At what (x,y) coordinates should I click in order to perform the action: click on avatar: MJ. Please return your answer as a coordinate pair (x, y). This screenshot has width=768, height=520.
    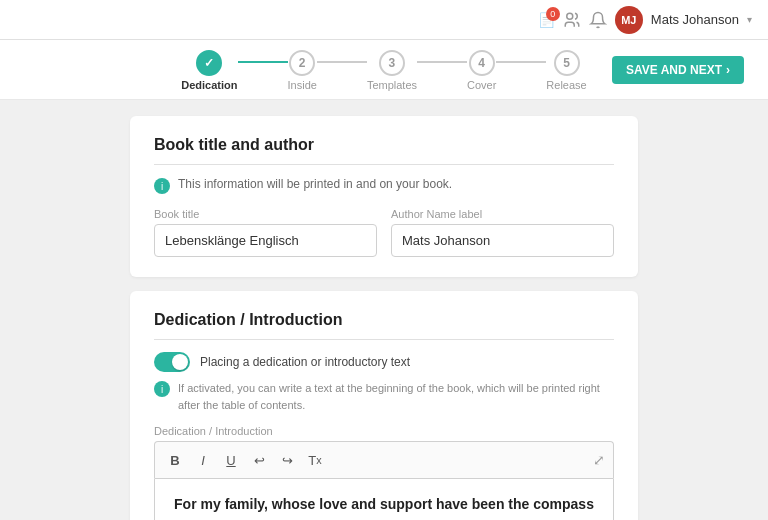
    Looking at the image, I should click on (629, 20).